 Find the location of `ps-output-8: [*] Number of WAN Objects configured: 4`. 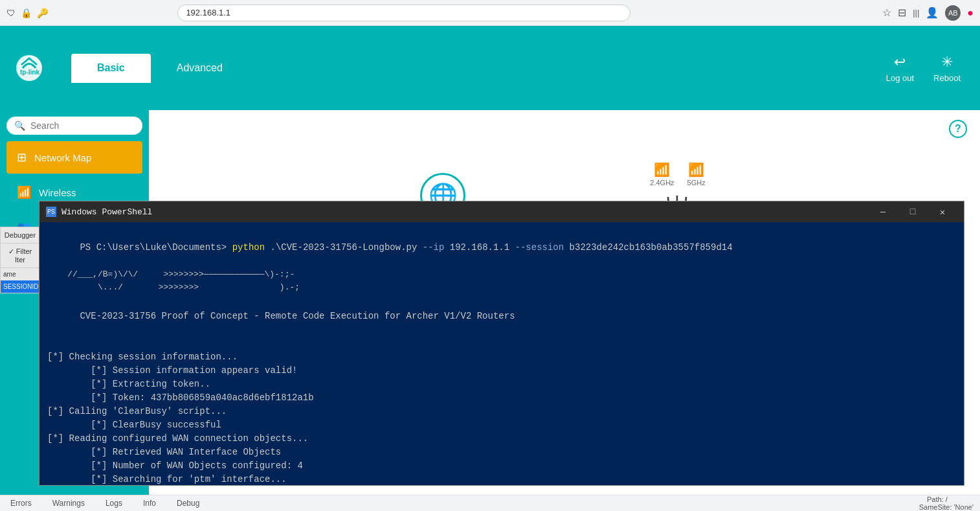

ps-output-8: [*] Number of WAN Objects configured: 4 is located at coordinates (502, 466).